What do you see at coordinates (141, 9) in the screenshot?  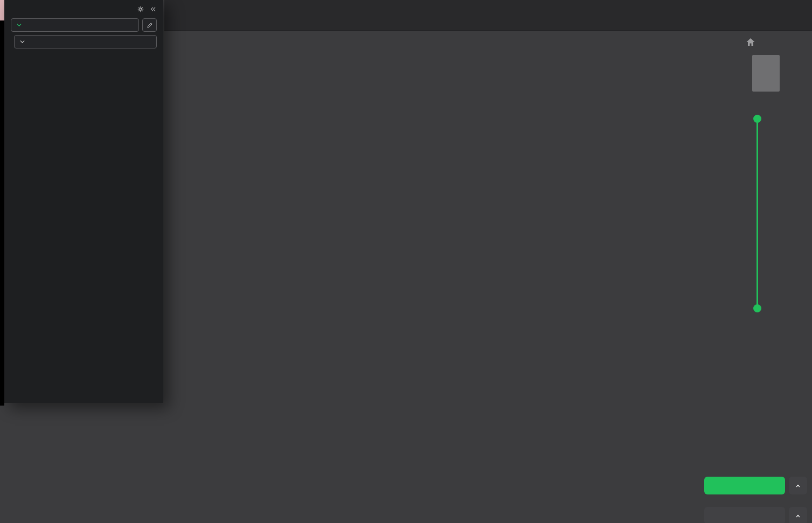 I see `printer-settings-gear-icon` at bounding box center [141, 9].